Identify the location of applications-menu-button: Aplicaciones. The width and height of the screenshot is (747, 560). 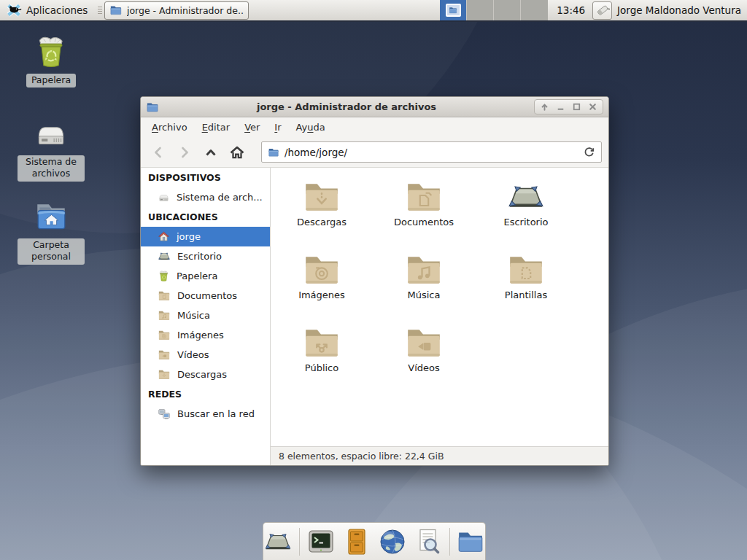
(47, 10).